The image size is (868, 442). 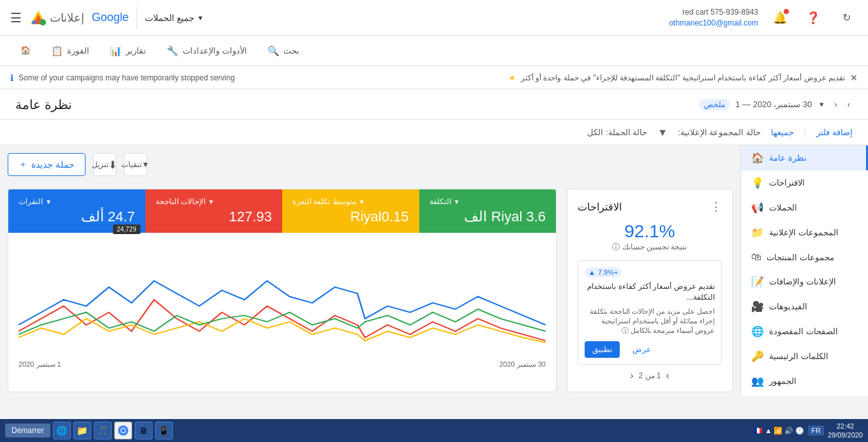 I want to click on google-ads-logo: إعلانات Google, so click(x=79, y=18).